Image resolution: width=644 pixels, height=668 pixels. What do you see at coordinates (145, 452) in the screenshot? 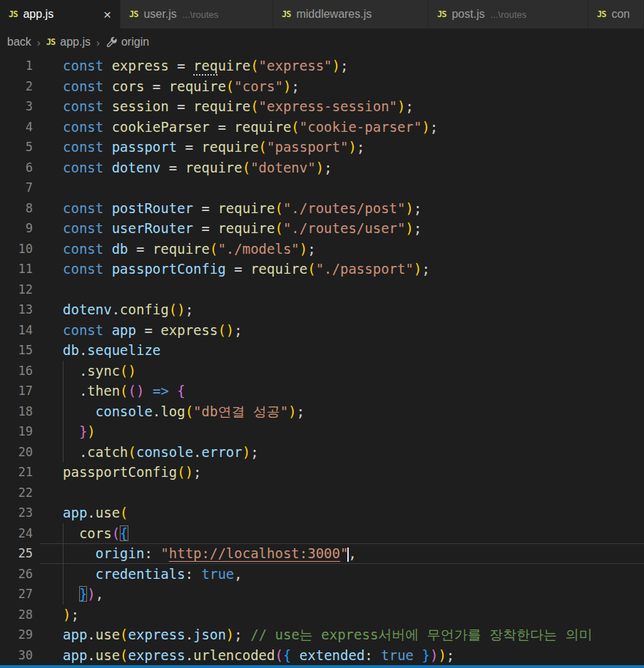
I see `code-text: .catch(console.error);` at bounding box center [145, 452].